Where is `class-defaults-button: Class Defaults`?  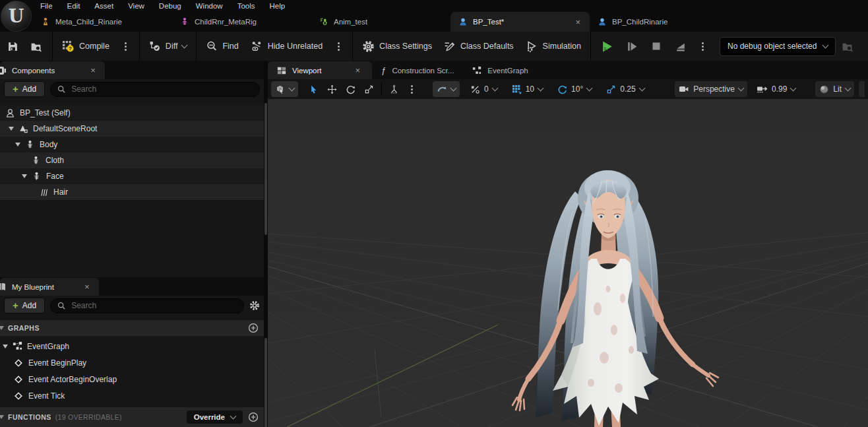 class-defaults-button: Class Defaults is located at coordinates (479, 46).